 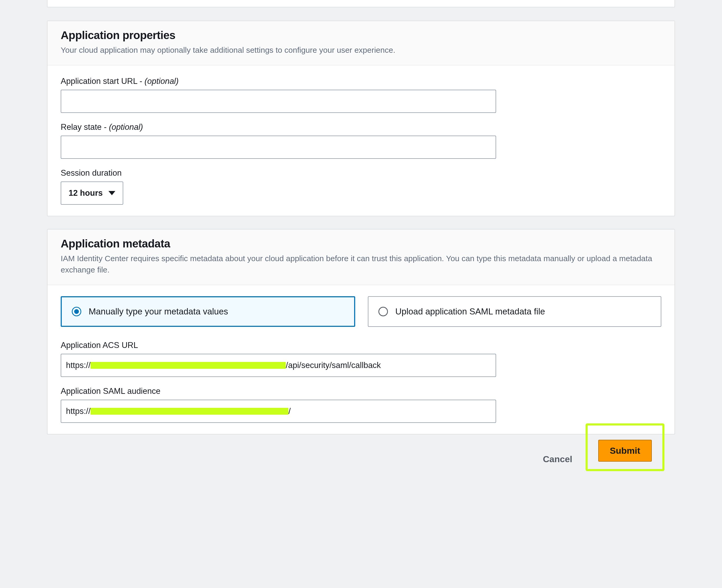 What do you see at coordinates (279, 101) in the screenshot?
I see `application-start-url-input` at bounding box center [279, 101].